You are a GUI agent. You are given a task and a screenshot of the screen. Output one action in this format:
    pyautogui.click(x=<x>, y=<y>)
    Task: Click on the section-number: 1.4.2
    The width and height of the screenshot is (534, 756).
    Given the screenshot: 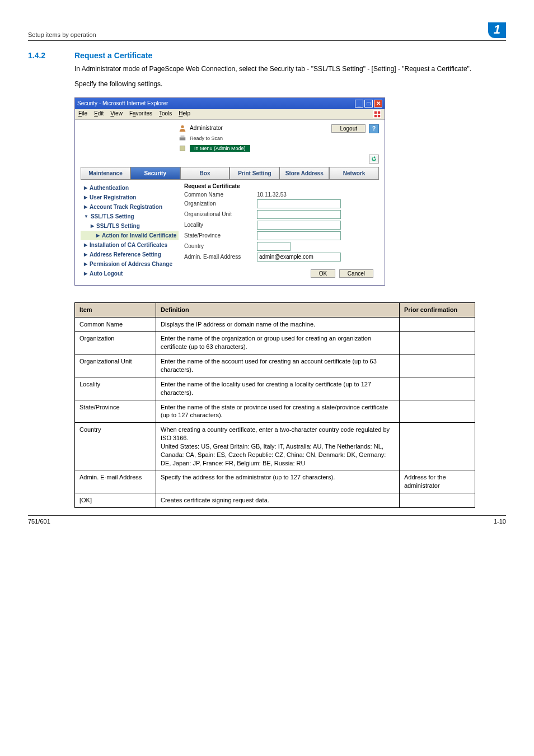 What is the action you would take?
    pyautogui.click(x=44, y=55)
    